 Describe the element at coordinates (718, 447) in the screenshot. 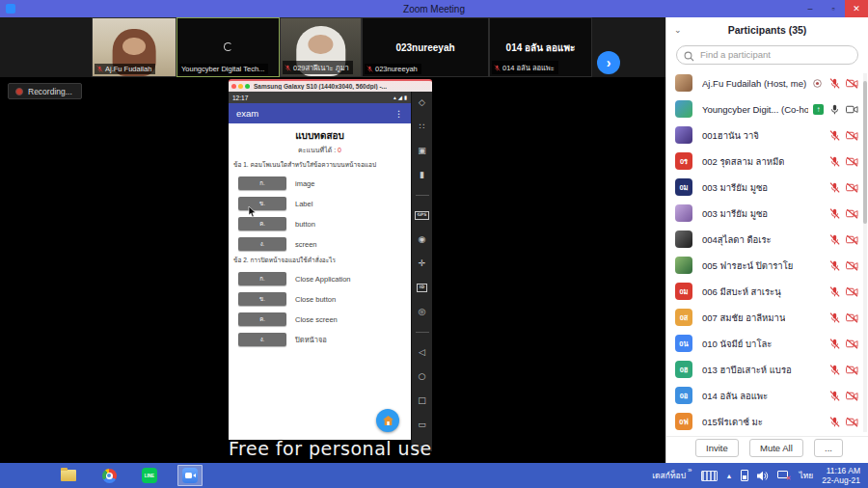

I see `invite-button: Invite` at that location.